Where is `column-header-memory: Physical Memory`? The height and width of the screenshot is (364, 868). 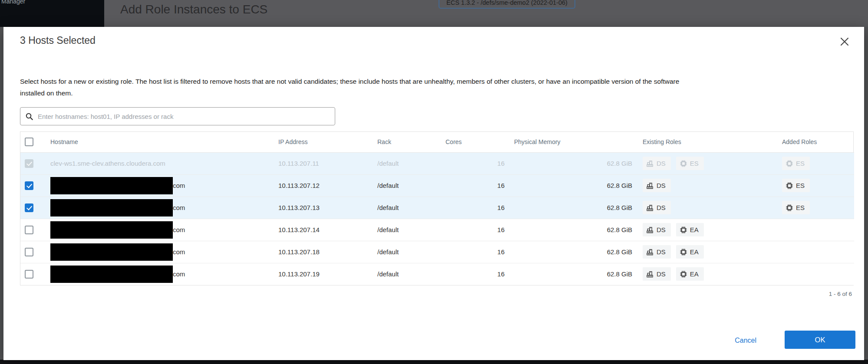 column-header-memory: Physical Memory is located at coordinates (575, 142).